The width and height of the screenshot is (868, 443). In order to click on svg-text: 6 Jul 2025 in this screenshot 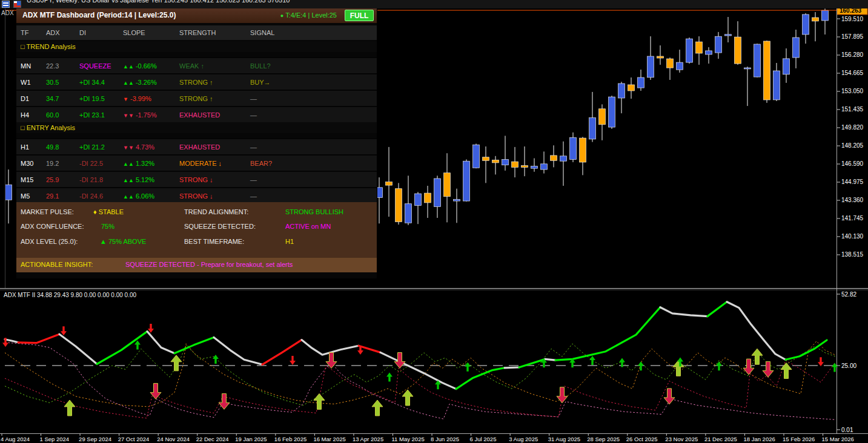, I will do `click(483, 439)`.